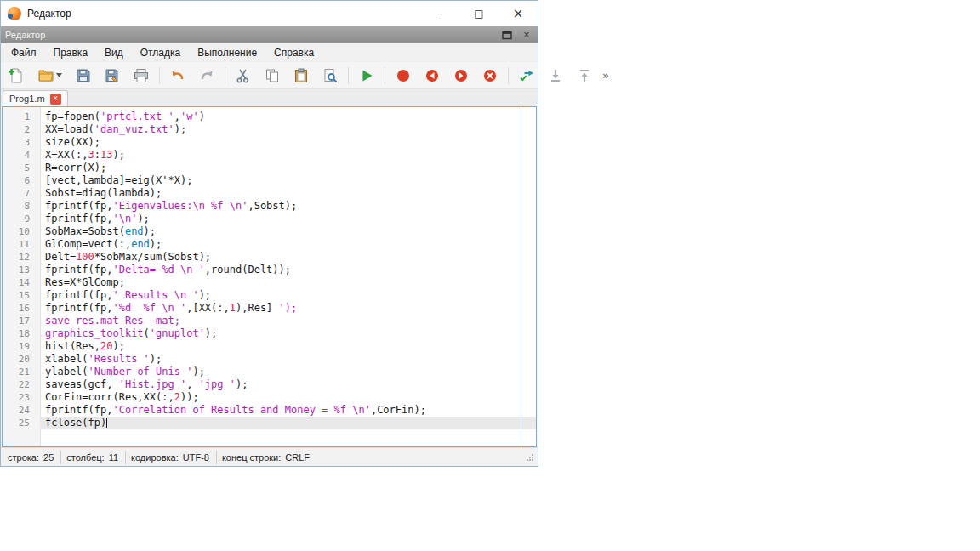  I want to click on code-text: fprintf(fp,' Results \n ');, so click(288, 296).